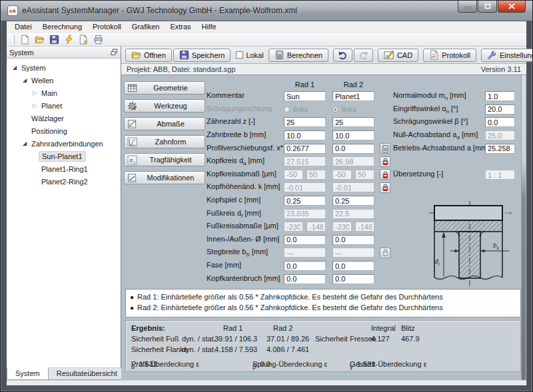  Describe the element at coordinates (64, 130) in the screenshot. I see `tree-item-positioning: Positioning` at that location.